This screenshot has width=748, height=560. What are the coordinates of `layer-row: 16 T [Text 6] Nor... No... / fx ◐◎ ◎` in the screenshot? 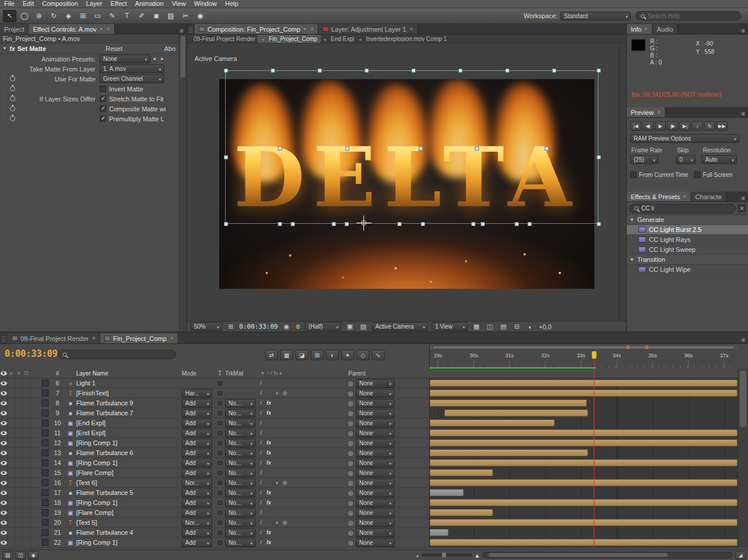 It's located at (374, 483).